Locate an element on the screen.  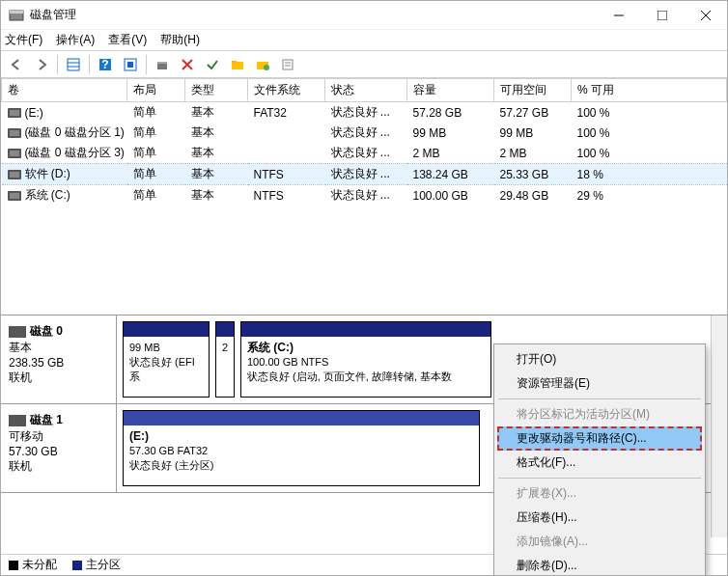
menu-file: 文件(F) is located at coordinates (23, 41).